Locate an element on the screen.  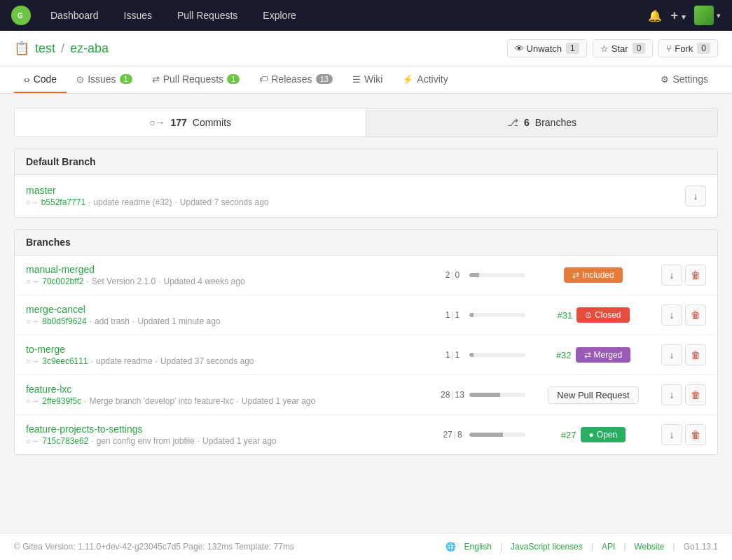
branch-name-link: to-merge is located at coordinates (46, 349).